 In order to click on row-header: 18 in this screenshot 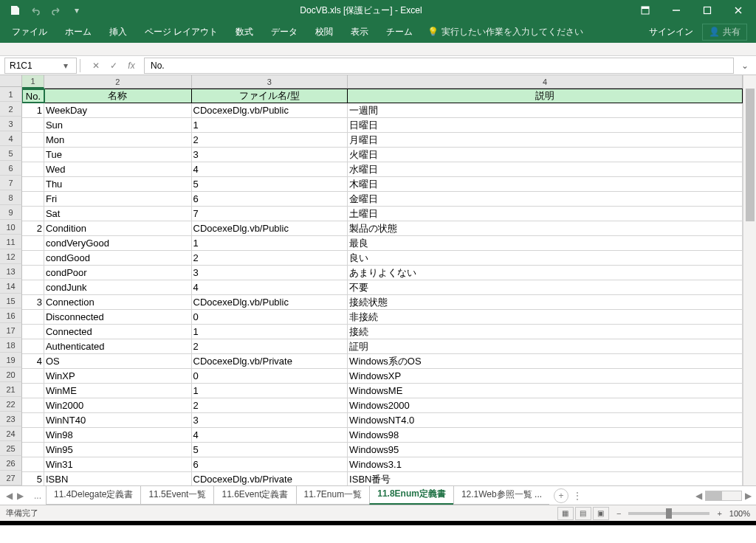, I will do `click(11, 345)`.